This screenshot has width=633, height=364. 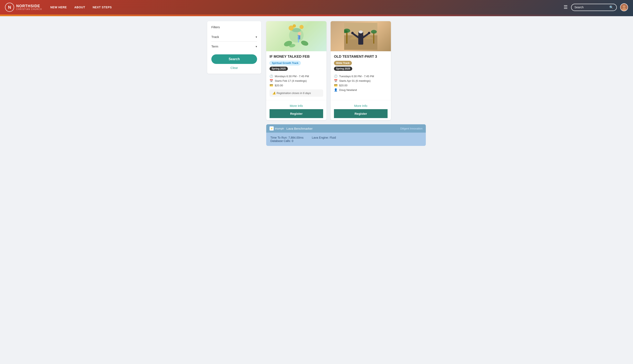 I want to click on card-testament-info: 🕐 Tuesdays 6:30 PM - 7:45 PM 📅 Starts Ap…, so click(x=361, y=83).